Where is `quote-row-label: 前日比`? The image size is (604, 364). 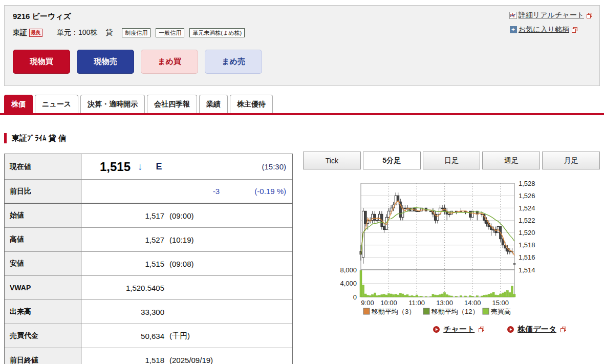
quote-row-label: 前日比 is located at coordinates (43, 191).